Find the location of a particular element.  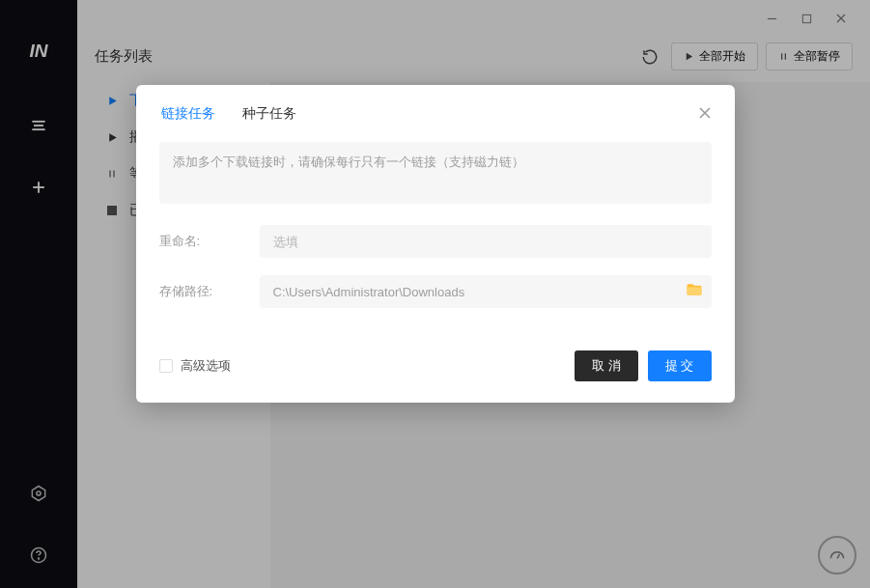

link-input-wrap is located at coordinates (435, 175).